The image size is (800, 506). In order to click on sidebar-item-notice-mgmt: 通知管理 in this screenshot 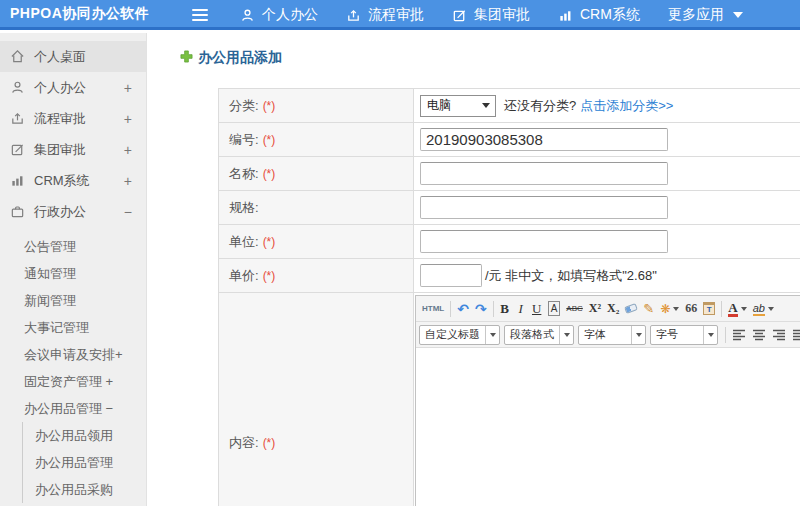, I will do `click(73, 274)`.